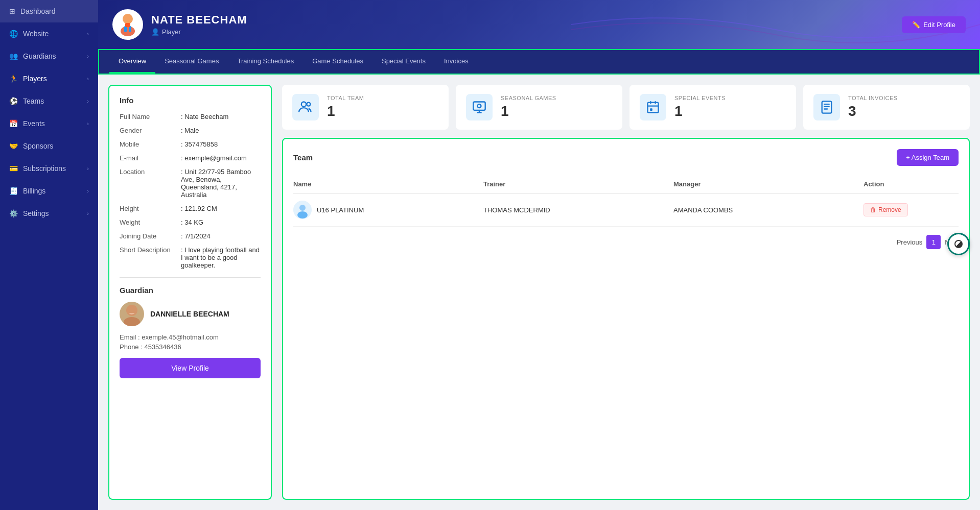  I want to click on info-value-location: : Unit 22/77-95 Bamboo Ave, Benowa, Quee…, so click(221, 183).